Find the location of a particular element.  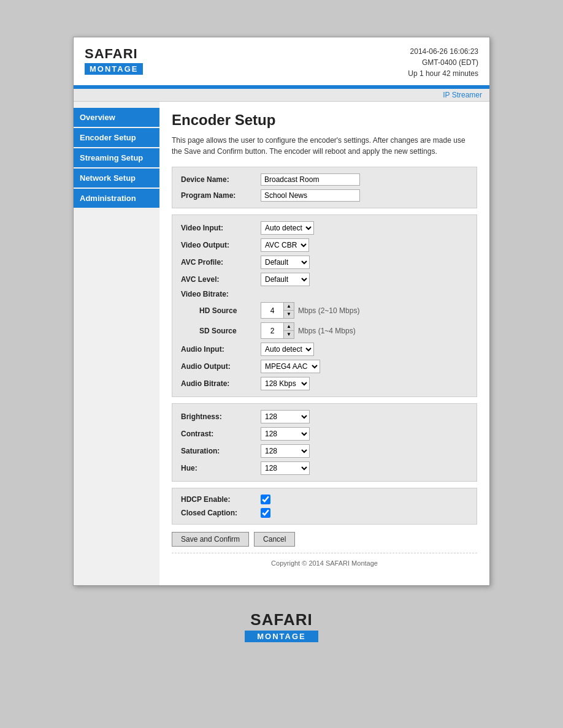

avc-profile-select: Default Baseline Main High is located at coordinates (285, 262).